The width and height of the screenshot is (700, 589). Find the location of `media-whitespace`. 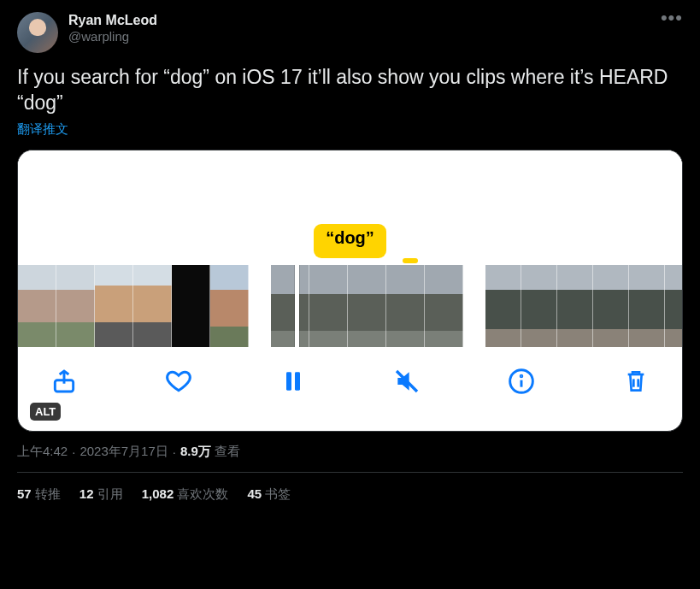

media-whitespace is located at coordinates (350, 187).